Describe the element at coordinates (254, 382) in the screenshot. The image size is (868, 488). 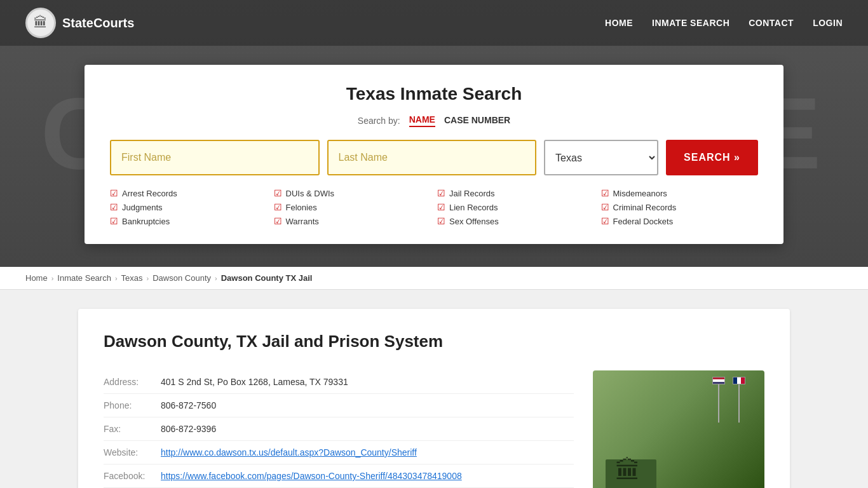
I see `info-value-address: 401 S 2nd St, Po Box 1268, Lamesa, TX 79…` at that location.